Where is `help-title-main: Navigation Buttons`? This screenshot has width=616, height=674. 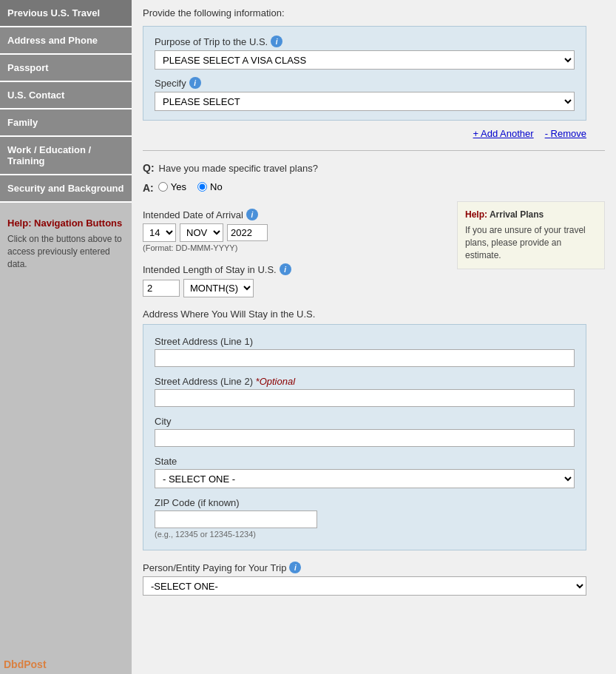 help-title-main: Navigation Buttons is located at coordinates (77, 223).